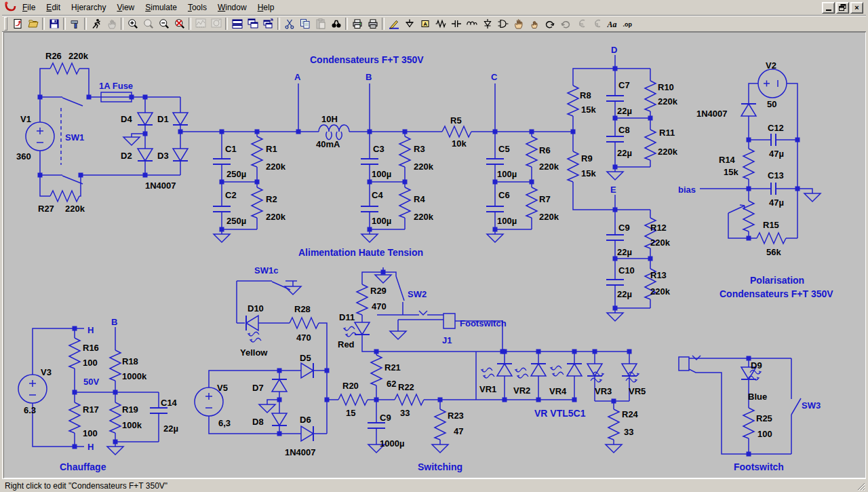 This screenshot has width=868, height=492. Describe the element at coordinates (774, 252) in the screenshot. I see `component-label: 56k` at that location.